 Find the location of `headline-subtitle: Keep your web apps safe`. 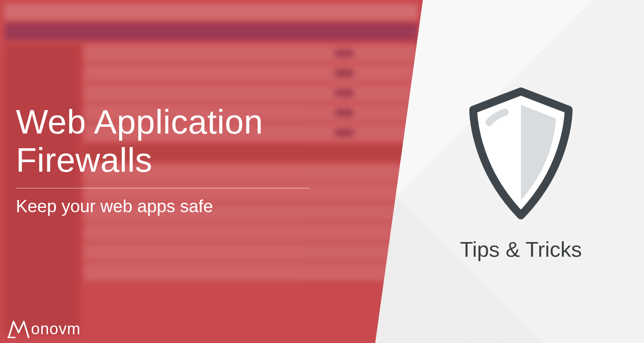

headline-subtitle: Keep your web apps safe is located at coordinates (167, 206).